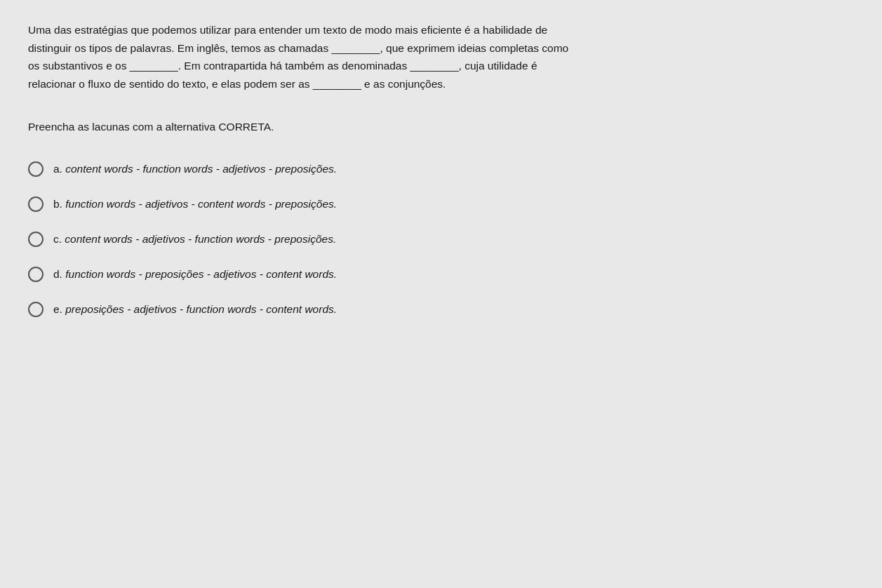 The width and height of the screenshot is (882, 588). I want to click on option-label-e: e. preposições - adjetivos - function wo…, so click(195, 309).